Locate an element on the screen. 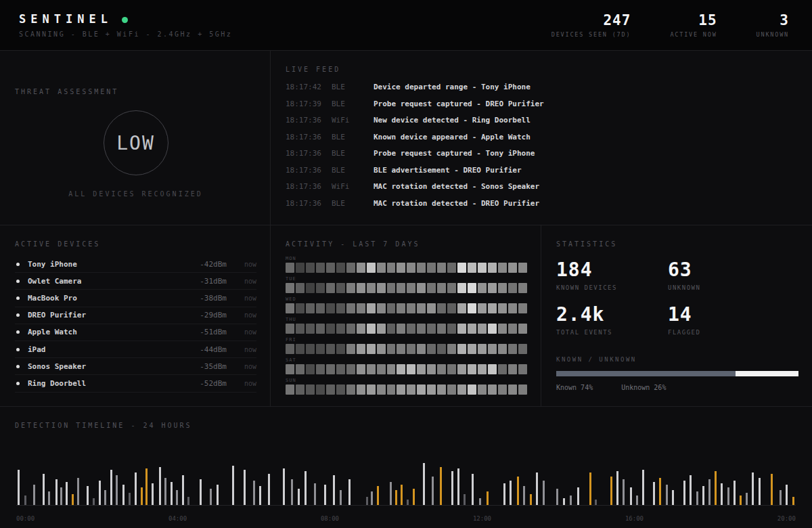  stat-label: FLAGGED is located at coordinates (724, 332).